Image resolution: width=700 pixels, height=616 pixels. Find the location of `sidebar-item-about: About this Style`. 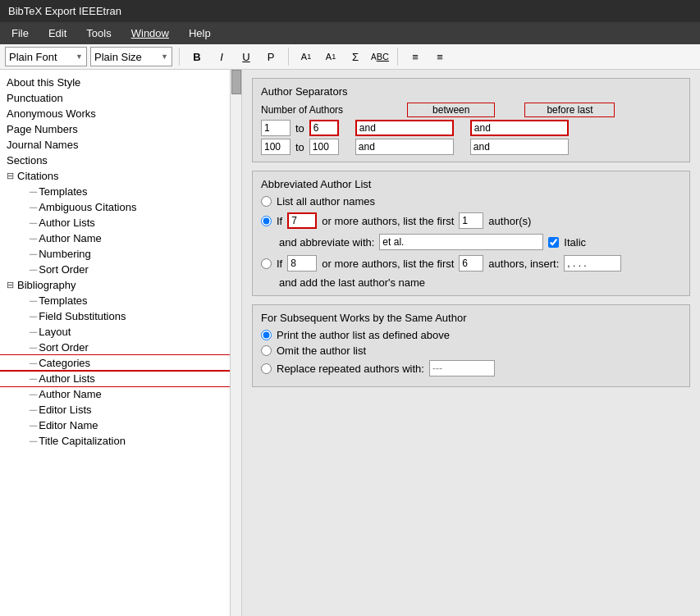

sidebar-item-about: About this Style is located at coordinates (121, 82).